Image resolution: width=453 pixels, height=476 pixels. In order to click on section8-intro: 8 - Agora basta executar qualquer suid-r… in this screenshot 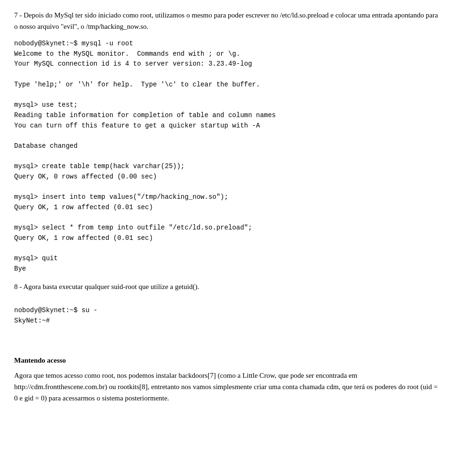, I will do `click(226, 287)`.